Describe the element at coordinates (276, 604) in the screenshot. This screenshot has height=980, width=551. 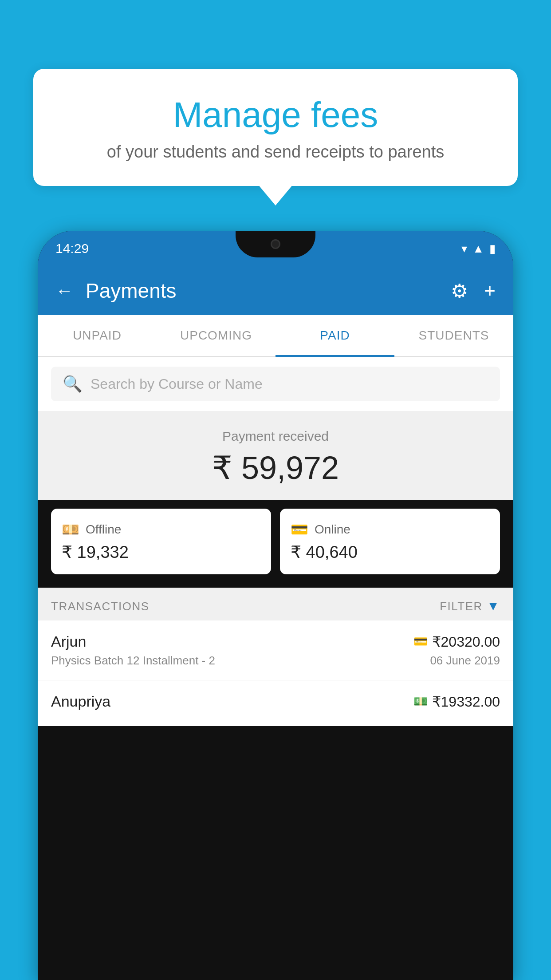
I see `transactions-header: TRANSACTIONS FILTER ▼` at that location.